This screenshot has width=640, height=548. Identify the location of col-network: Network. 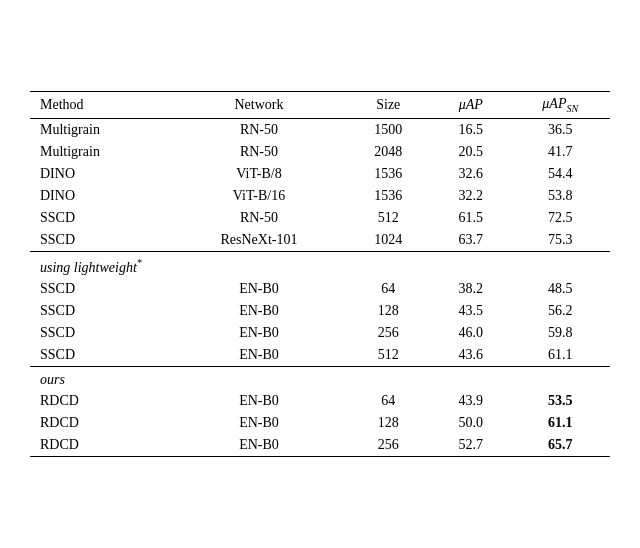
(258, 106).